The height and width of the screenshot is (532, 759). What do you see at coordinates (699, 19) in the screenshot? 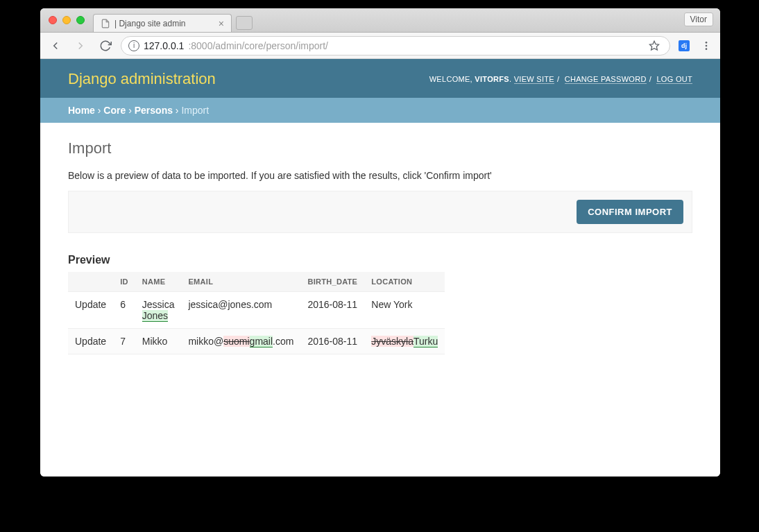
I see `profile-badge: Vitor` at bounding box center [699, 19].